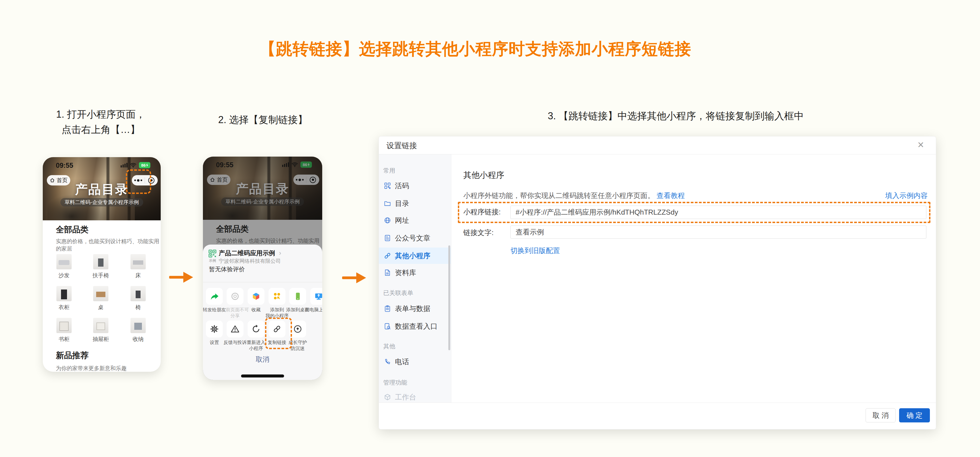  I want to click on sidebar-item-form-data: 表单与数据, so click(417, 309).